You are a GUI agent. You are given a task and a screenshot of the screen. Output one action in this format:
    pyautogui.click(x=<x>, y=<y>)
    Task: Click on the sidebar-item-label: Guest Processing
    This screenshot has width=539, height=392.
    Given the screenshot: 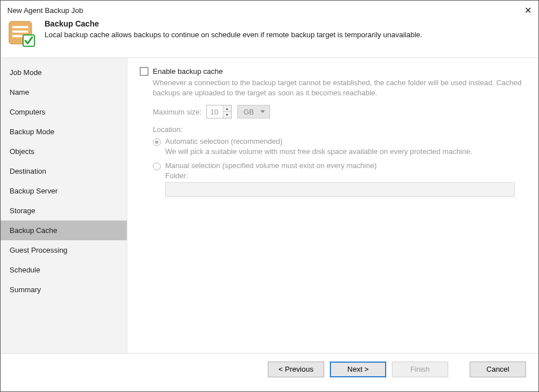 What is the action you would take?
    pyautogui.click(x=38, y=250)
    